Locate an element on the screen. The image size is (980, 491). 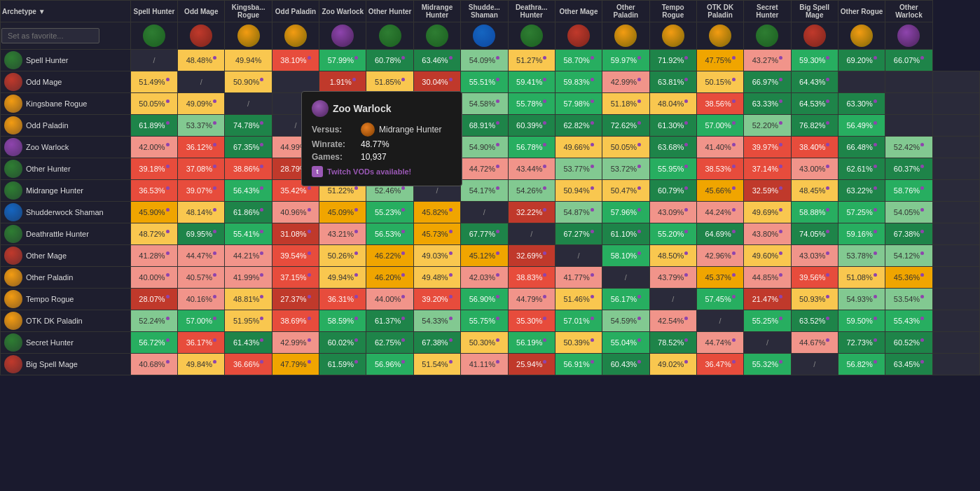
matchup-cell: 38.83% is located at coordinates (531, 277).